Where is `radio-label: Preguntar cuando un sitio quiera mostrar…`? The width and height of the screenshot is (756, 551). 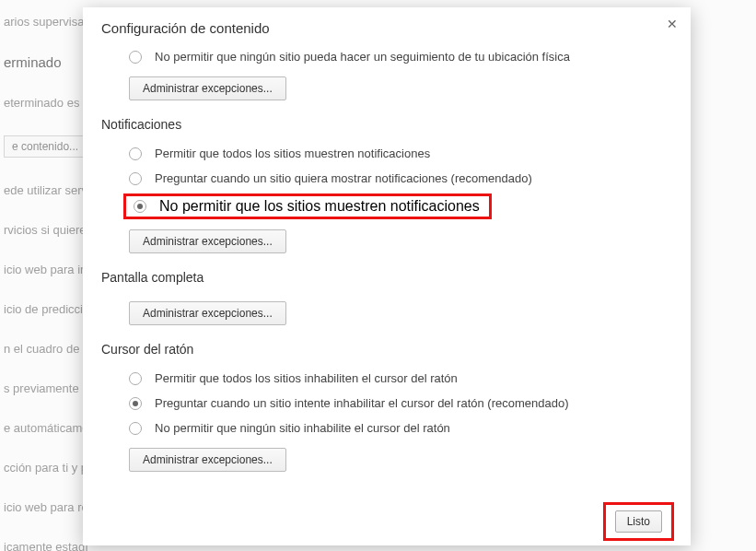 radio-label: Preguntar cuando un sitio quiera mostrar… is located at coordinates (343, 179).